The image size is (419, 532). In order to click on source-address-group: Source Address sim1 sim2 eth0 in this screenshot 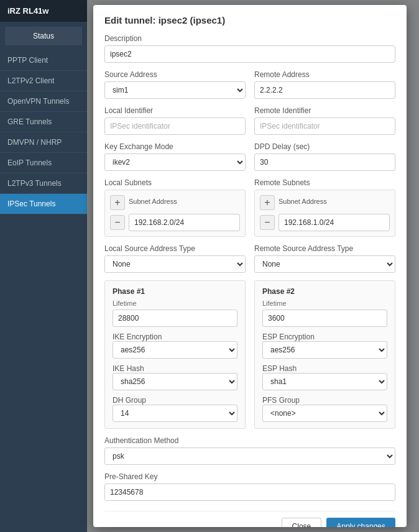, I will do `click(175, 85)`.